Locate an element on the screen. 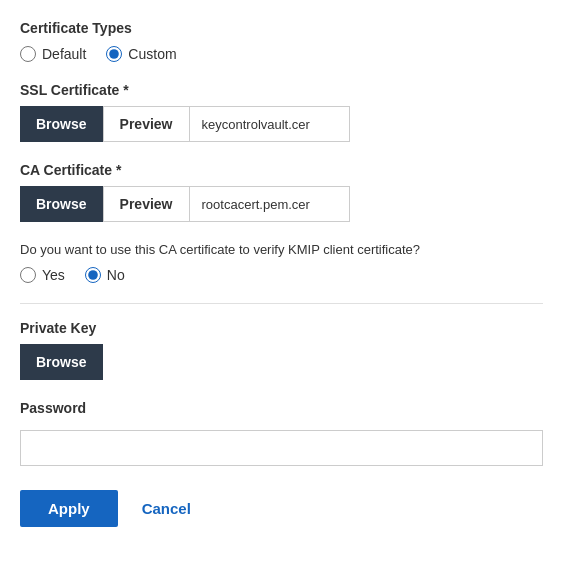 This screenshot has height=564, width=563. certificate-types-radio-group: Default Custom is located at coordinates (282, 54).